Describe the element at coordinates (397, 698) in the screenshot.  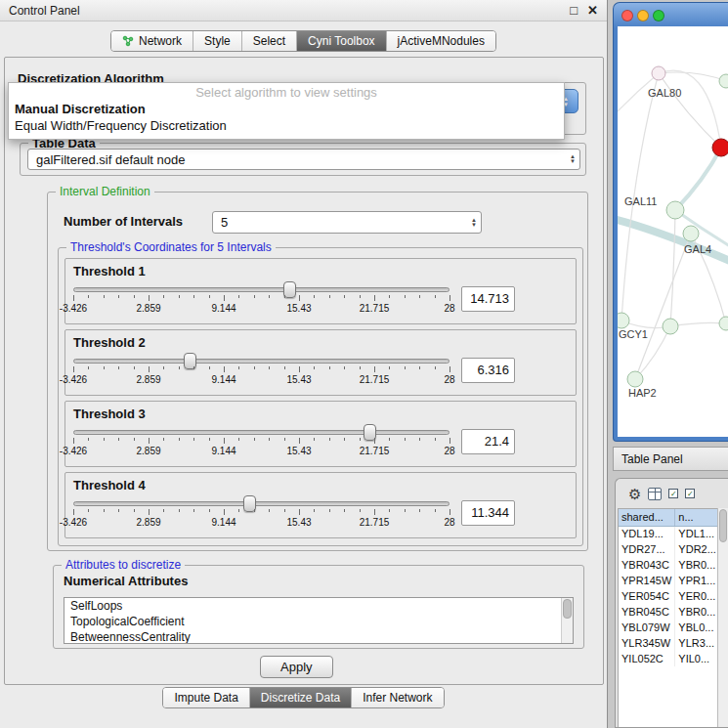
I see `bottom-tab-infer-network: Infer Network` at that location.